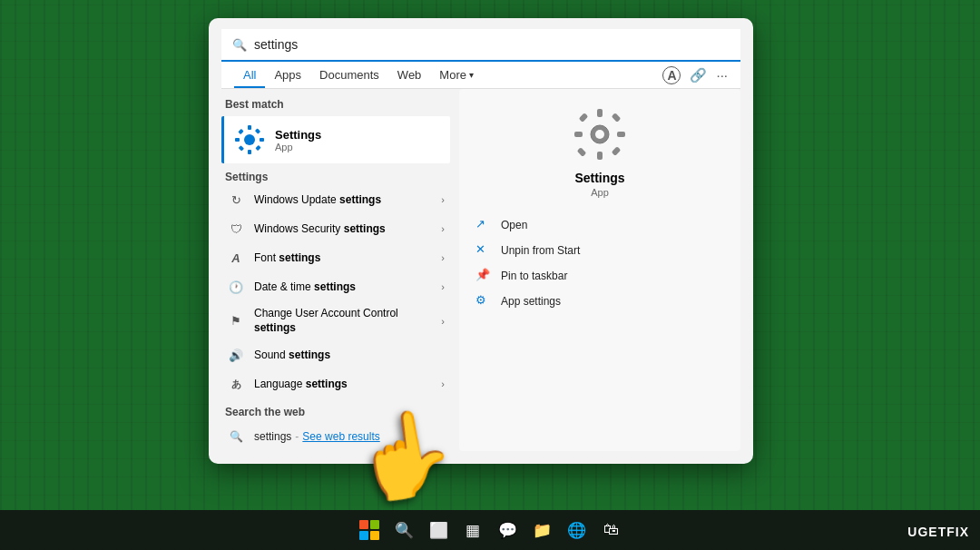 Image resolution: width=980 pixels, height=550 pixels. Describe the element at coordinates (236, 355) in the screenshot. I see `sound-icon: 🔊` at that location.